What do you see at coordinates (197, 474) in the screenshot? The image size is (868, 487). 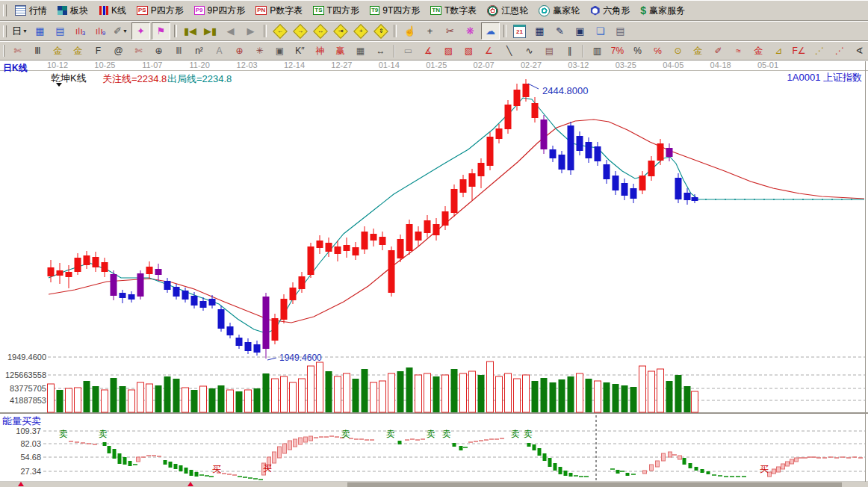 I see `indicator-candle` at bounding box center [197, 474].